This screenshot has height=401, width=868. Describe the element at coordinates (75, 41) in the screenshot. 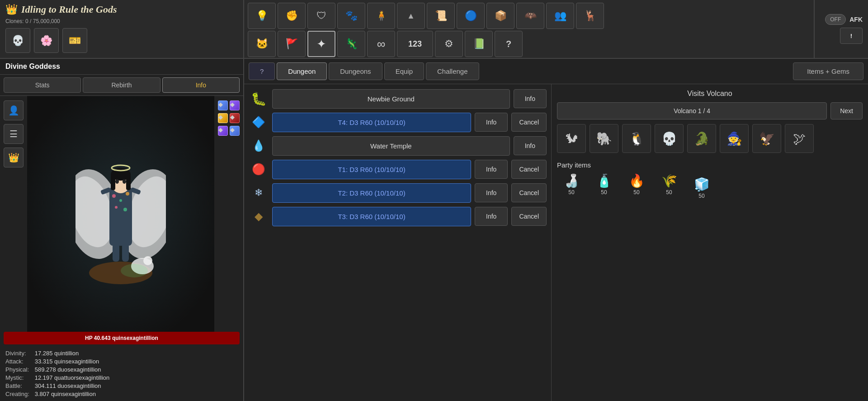

I see `ticket-button: 🎫` at that location.